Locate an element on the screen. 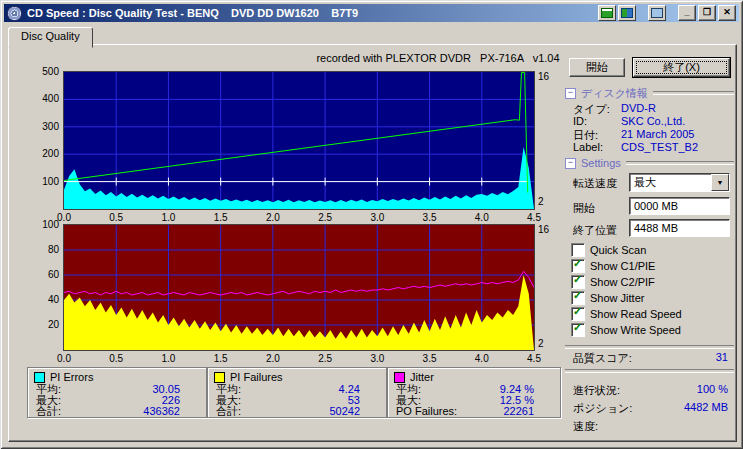  disc-id-row: ID:SKC Co.,Ltd. is located at coordinates (654, 122).